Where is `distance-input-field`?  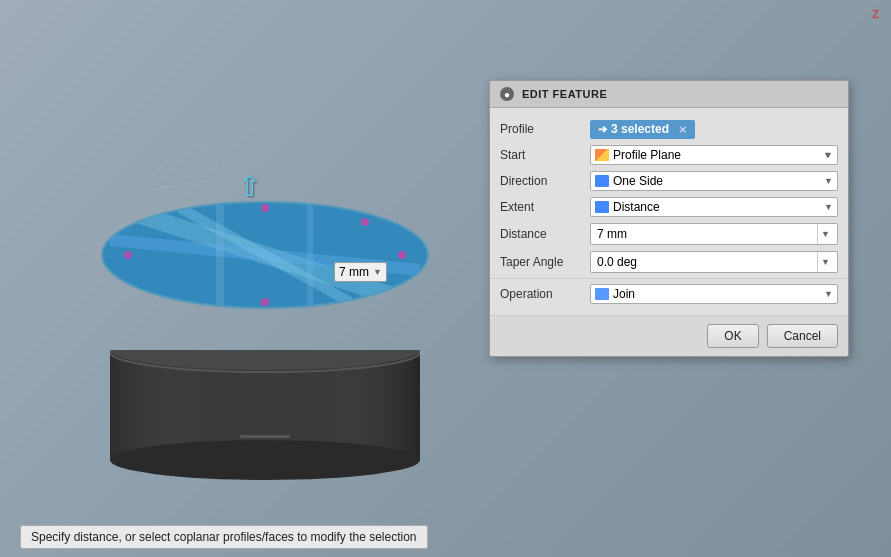 distance-input-field is located at coordinates (704, 234).